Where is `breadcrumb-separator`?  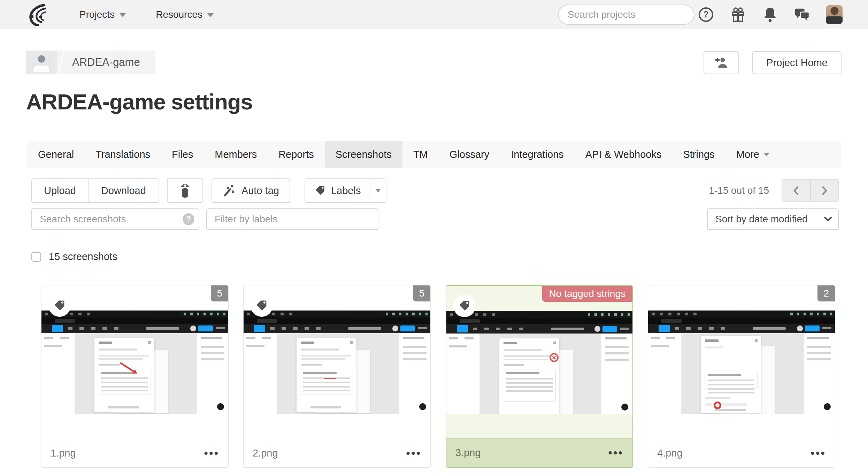
breadcrumb-separator is located at coordinates (61, 62).